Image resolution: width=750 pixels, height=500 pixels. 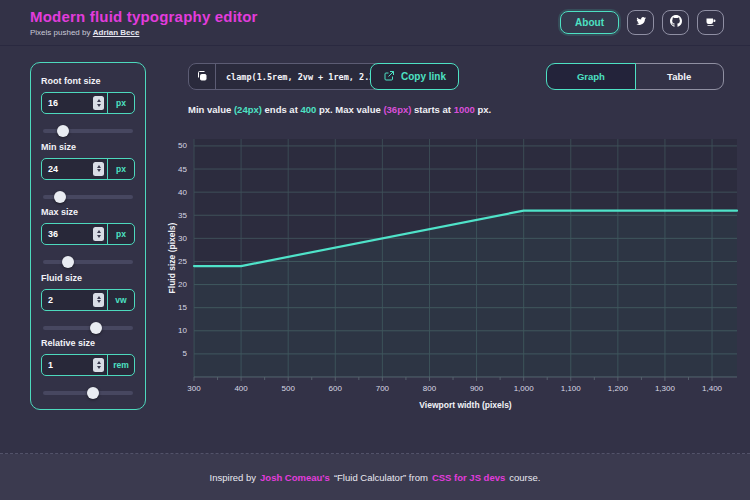 What do you see at coordinates (642, 22) in the screenshot?
I see `header-actions: About` at bounding box center [642, 22].